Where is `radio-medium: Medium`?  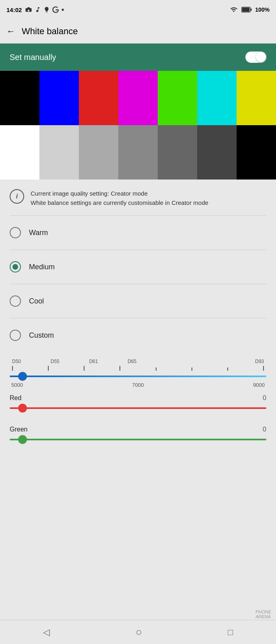 radio-medium: Medium is located at coordinates (138, 267).